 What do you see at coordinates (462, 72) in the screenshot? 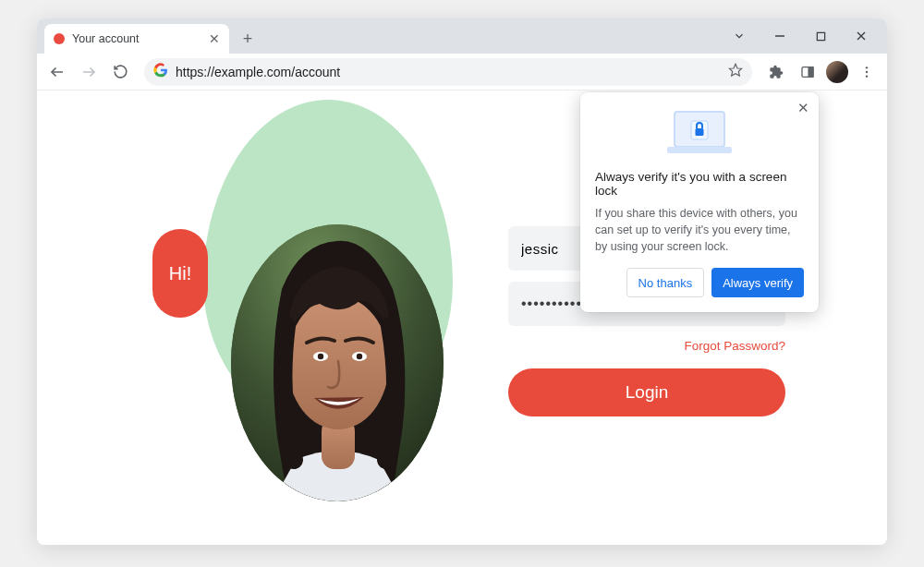
I see `toolbar` at bounding box center [462, 72].